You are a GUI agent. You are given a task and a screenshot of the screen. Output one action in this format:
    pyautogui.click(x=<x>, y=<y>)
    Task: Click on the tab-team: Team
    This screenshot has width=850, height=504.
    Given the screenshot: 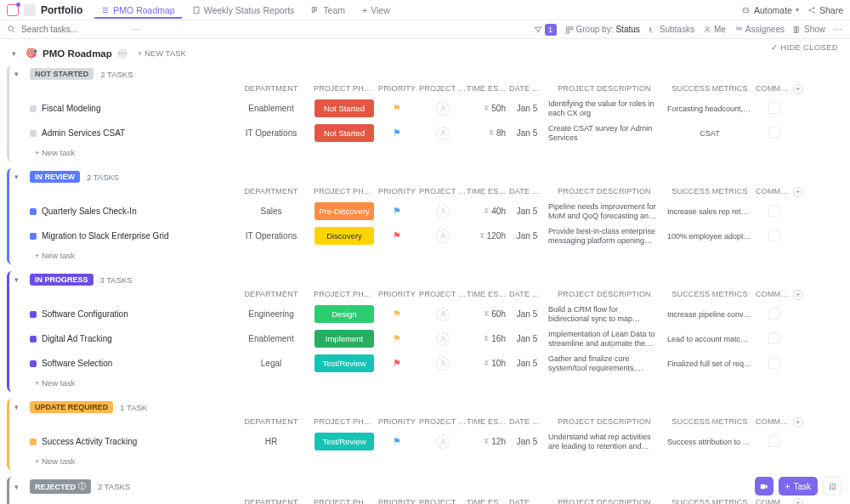 What is the action you would take?
    pyautogui.click(x=328, y=10)
    